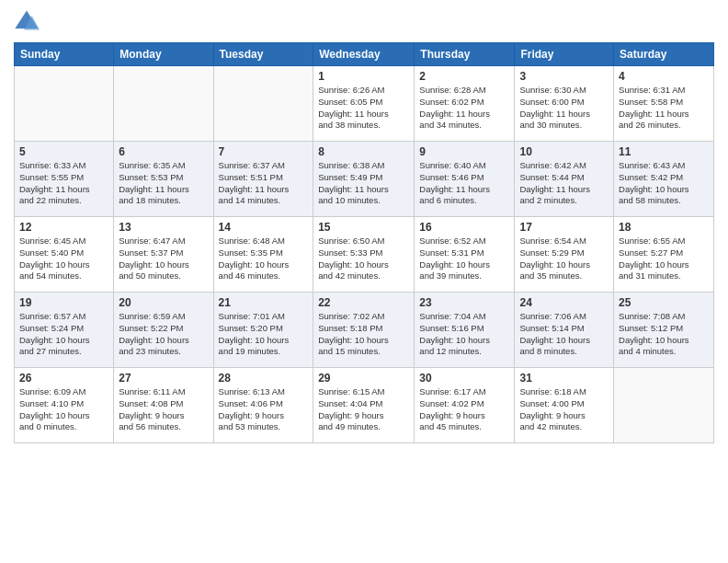 The height and width of the screenshot is (563, 728). Describe the element at coordinates (564, 179) in the screenshot. I see `calendar-day-10: 10Sunrise: 6:42 AM Sunset: 5:44 PM Dayli…` at that location.